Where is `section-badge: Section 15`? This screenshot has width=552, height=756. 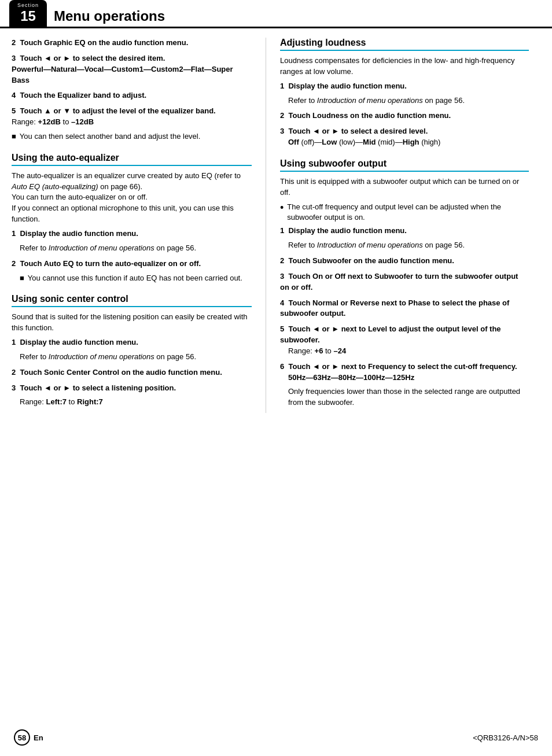
section-badge: Section 15 is located at coordinates (28, 13).